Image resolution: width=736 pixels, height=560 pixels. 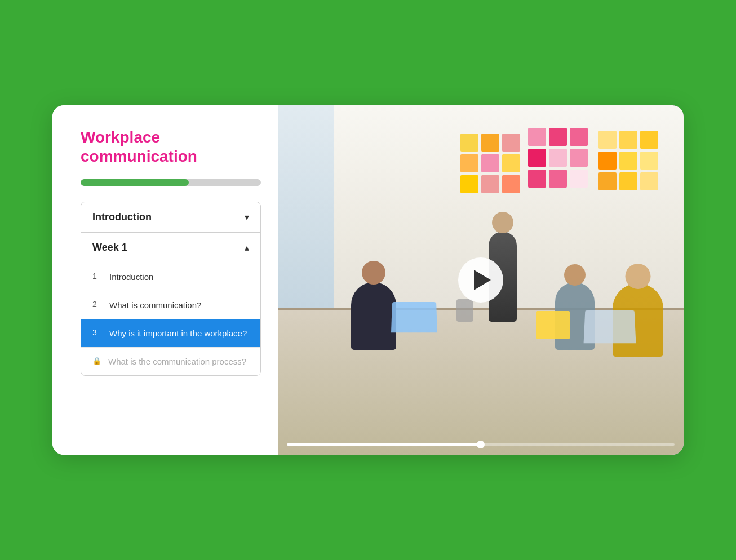 What do you see at coordinates (171, 288) in the screenshot?
I see `course-menu: Introduction ▾ Week 1 ▴ 1 Introduction 2…` at bounding box center [171, 288].